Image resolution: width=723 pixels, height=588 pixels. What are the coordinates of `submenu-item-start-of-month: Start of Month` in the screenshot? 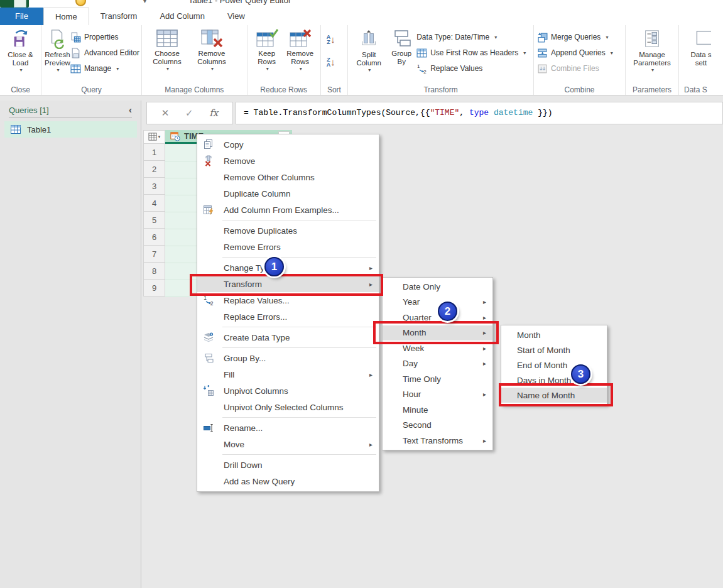 It's located at (554, 350).